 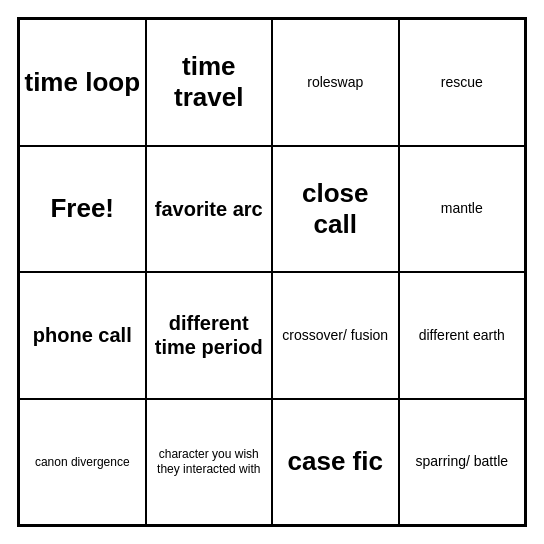 I want to click on cell-text-c15: case fic, so click(x=336, y=462).